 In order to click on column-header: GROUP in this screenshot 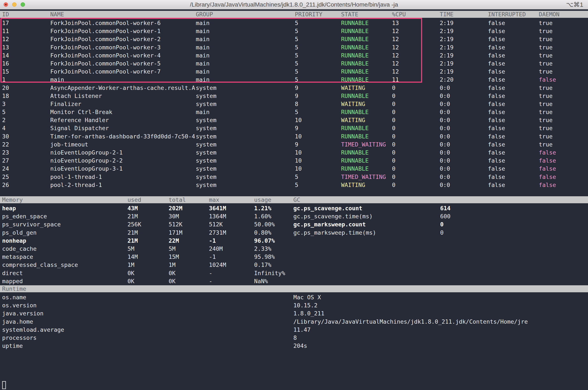, I will do `click(245, 14)`.